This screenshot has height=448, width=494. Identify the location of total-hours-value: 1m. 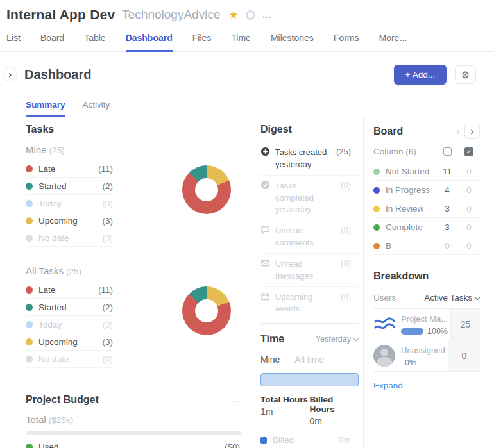
(285, 411).